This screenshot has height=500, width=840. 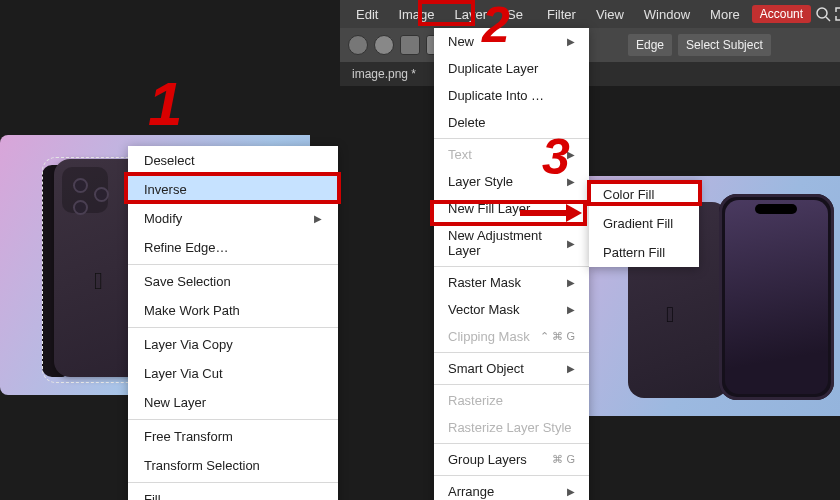 What do you see at coordinates (233, 374) in the screenshot?
I see `menu-layer-via-cut: Layer Via Cut` at bounding box center [233, 374].